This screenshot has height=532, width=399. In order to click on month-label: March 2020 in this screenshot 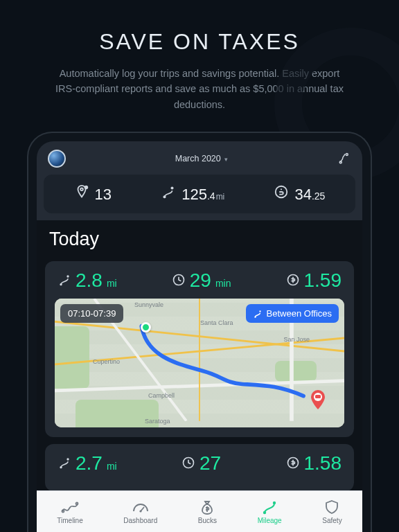, I will do `click(198, 159)`.